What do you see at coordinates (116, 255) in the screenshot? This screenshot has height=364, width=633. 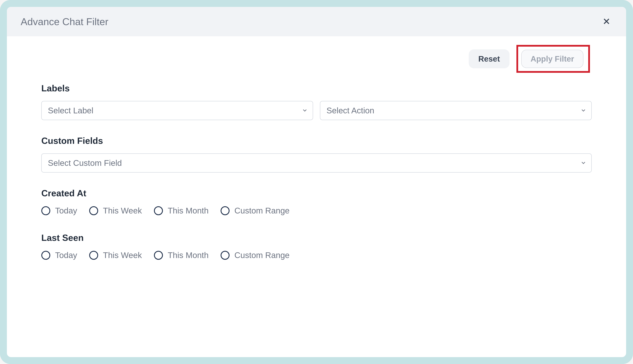 I see `last-seen-option-this-week: This Week` at bounding box center [116, 255].